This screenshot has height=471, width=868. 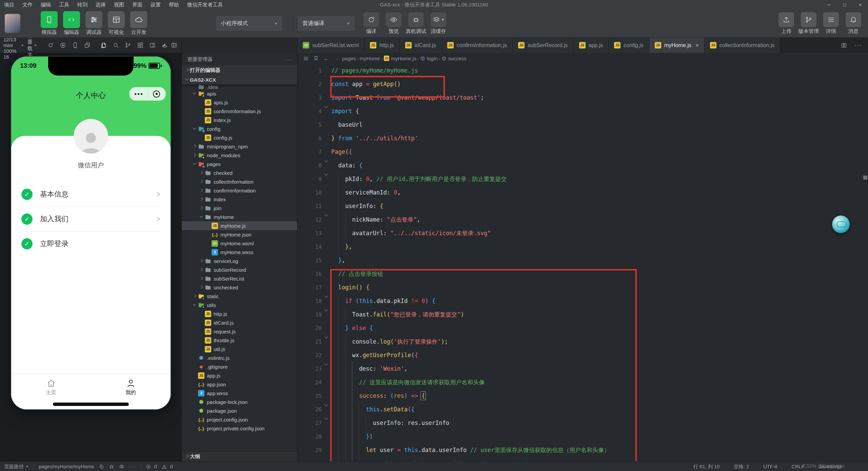 I want to click on tree-item-utils: +utils, so click(x=239, y=305).